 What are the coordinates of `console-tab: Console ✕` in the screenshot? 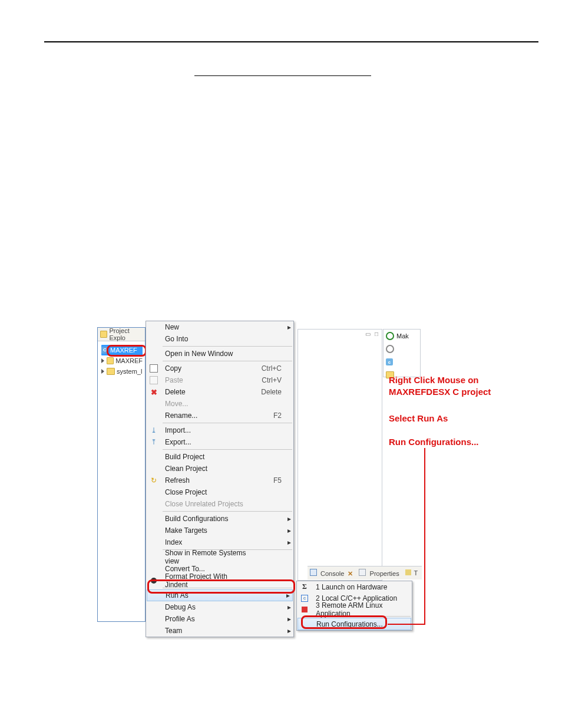 It's located at (331, 573).